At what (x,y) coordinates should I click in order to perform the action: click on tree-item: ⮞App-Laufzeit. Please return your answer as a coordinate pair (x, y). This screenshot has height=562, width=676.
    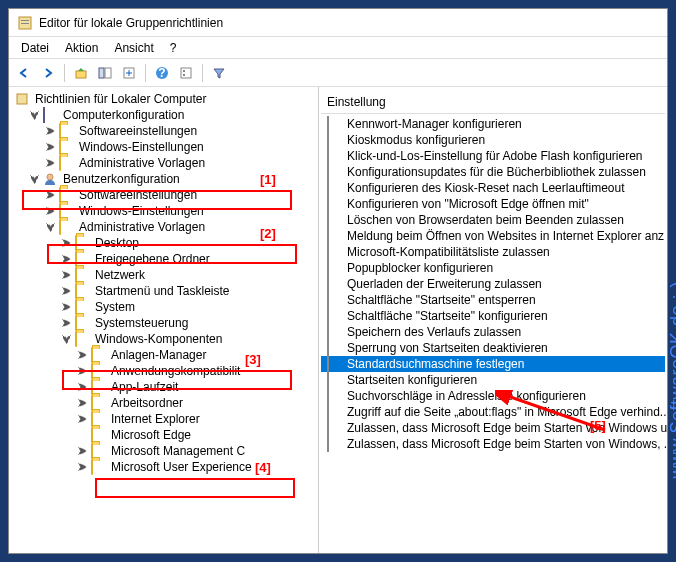
    Looking at the image, I should click on (166, 387).